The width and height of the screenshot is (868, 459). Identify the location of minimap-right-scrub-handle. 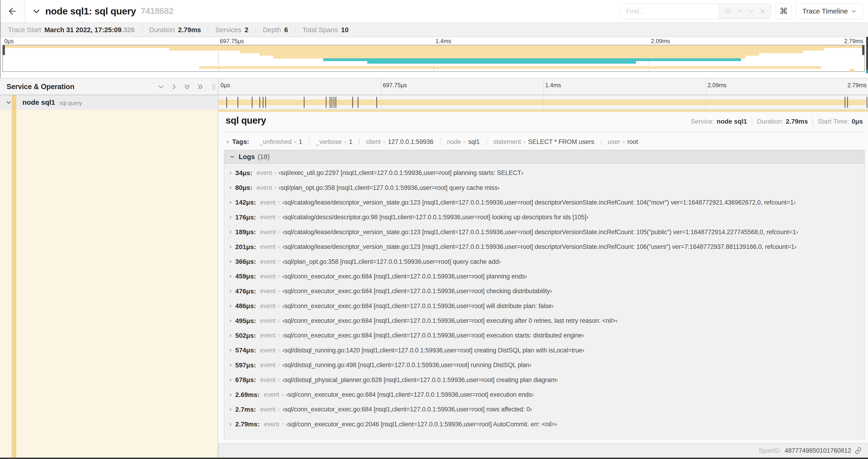
(863, 50).